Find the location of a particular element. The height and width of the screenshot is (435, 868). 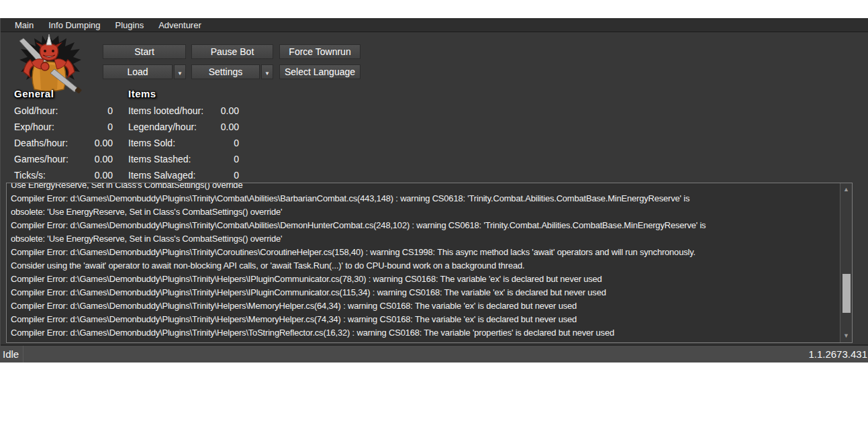

stat-row: Items Salvaged: 0 is located at coordinates (184, 175).